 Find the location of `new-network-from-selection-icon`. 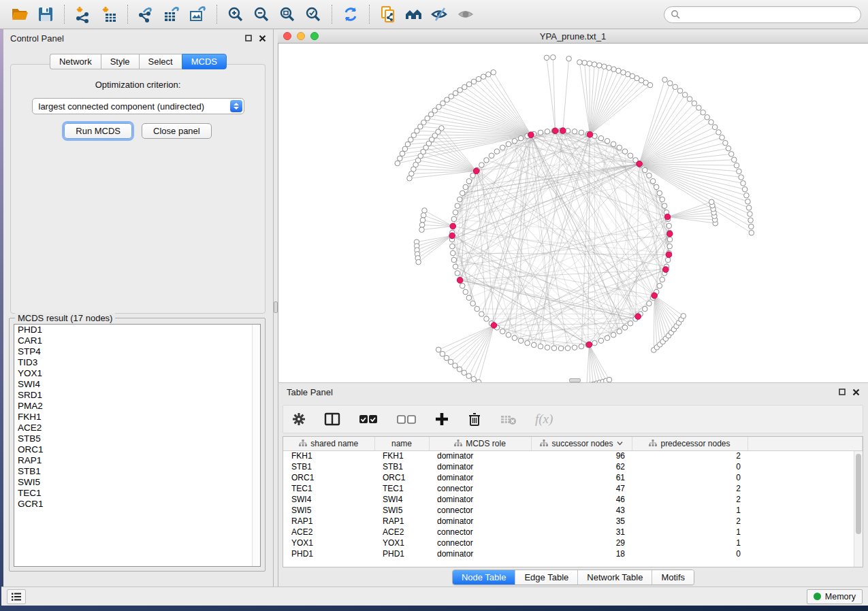

new-network-from-selection-icon is located at coordinates (388, 14).